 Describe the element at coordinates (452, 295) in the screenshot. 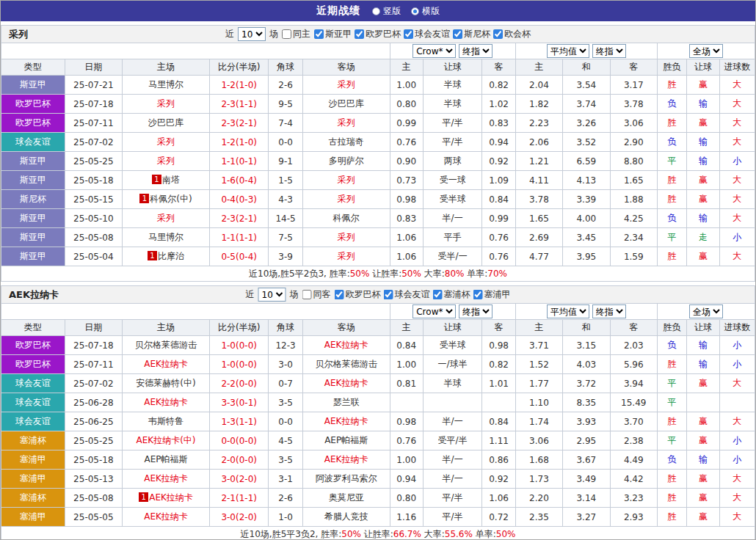

I see `league-filter: 塞浦杯` at that location.